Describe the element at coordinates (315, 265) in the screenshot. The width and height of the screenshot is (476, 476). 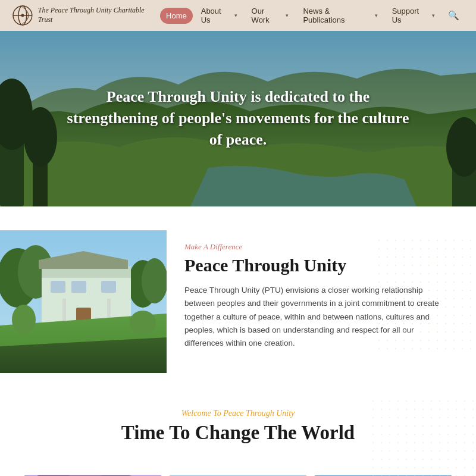
I see `intro-heading: Peace Through Unity` at that location.